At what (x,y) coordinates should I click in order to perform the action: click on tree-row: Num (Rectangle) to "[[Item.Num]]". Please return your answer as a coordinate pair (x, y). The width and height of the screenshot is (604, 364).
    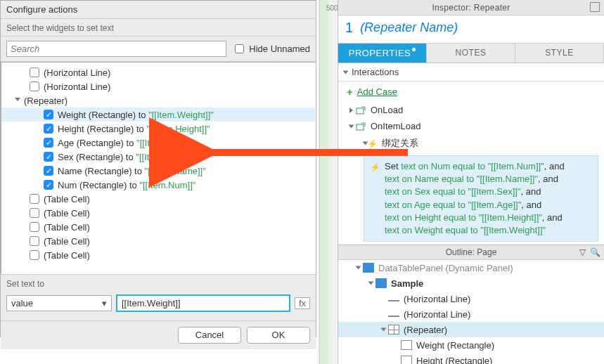
    Looking at the image, I should click on (158, 185).